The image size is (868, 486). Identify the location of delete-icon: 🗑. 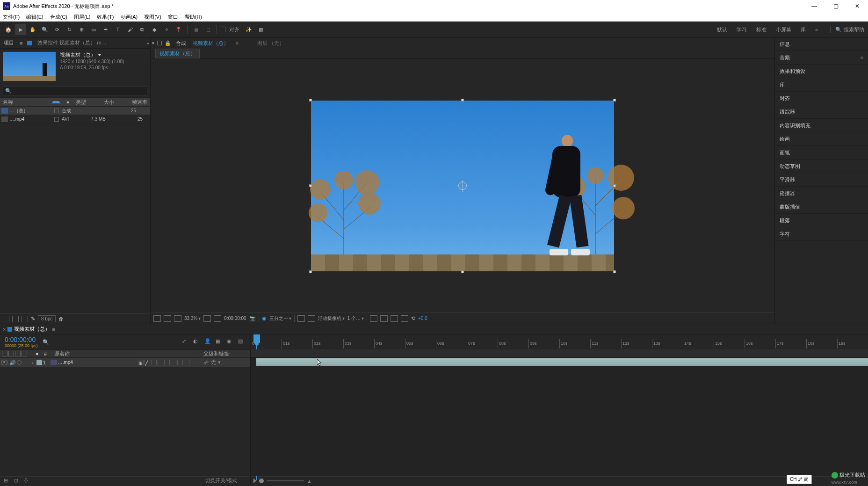
(61, 319).